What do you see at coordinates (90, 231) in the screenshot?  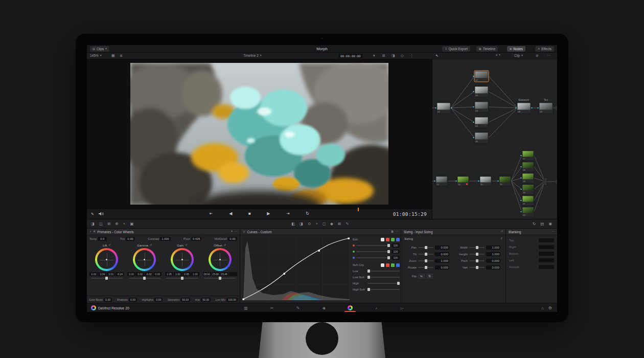 I see `wheels-mode-icon: ◑` at bounding box center [90, 231].